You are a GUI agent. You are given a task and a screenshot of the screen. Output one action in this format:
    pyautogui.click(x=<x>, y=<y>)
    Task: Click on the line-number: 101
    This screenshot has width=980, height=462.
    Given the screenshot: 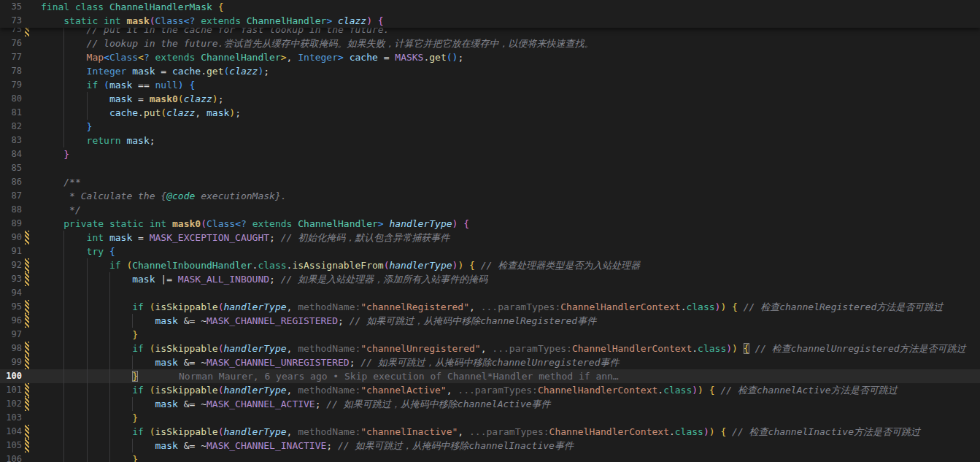 What is the action you would take?
    pyautogui.click(x=11, y=390)
    